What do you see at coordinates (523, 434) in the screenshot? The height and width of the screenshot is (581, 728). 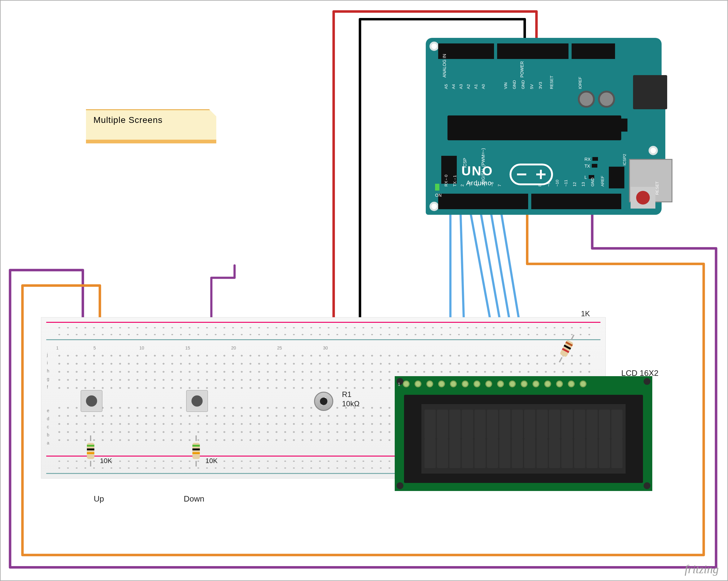 I see `lcd-16x2-module: 1` at bounding box center [523, 434].